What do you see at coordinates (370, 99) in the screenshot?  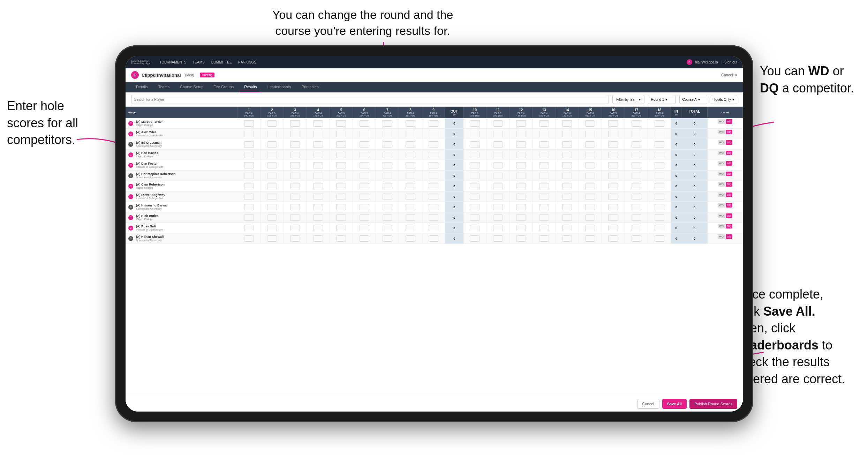 I see `search-input` at bounding box center [370, 99].